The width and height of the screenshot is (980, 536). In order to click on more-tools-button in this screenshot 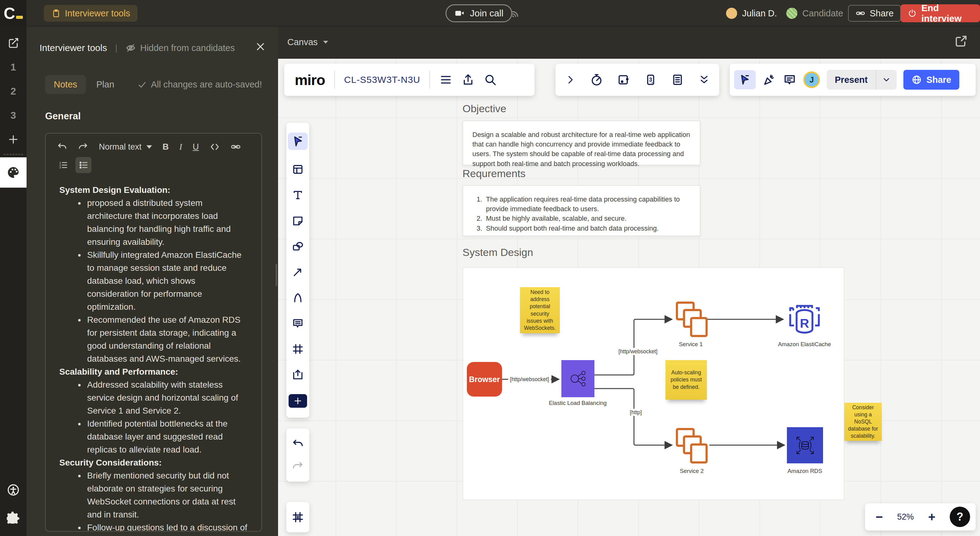, I will do `click(298, 401)`.